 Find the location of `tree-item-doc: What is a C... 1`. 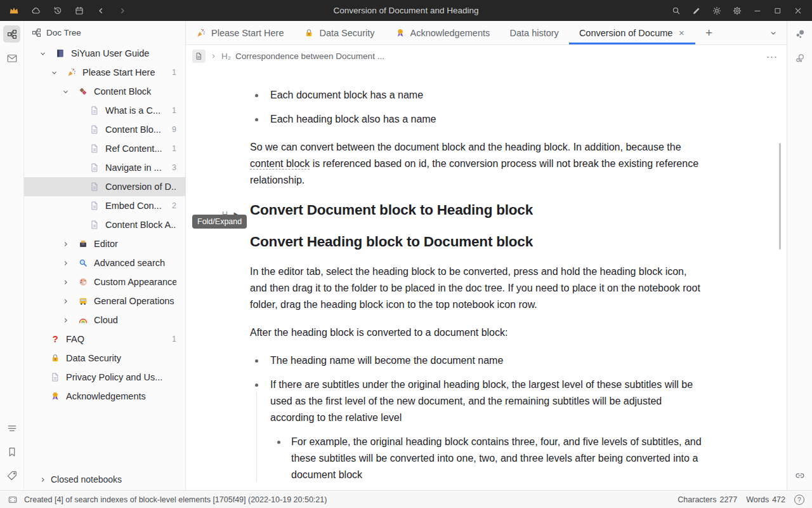

tree-item-doc: What is a C... 1 is located at coordinates (105, 110).